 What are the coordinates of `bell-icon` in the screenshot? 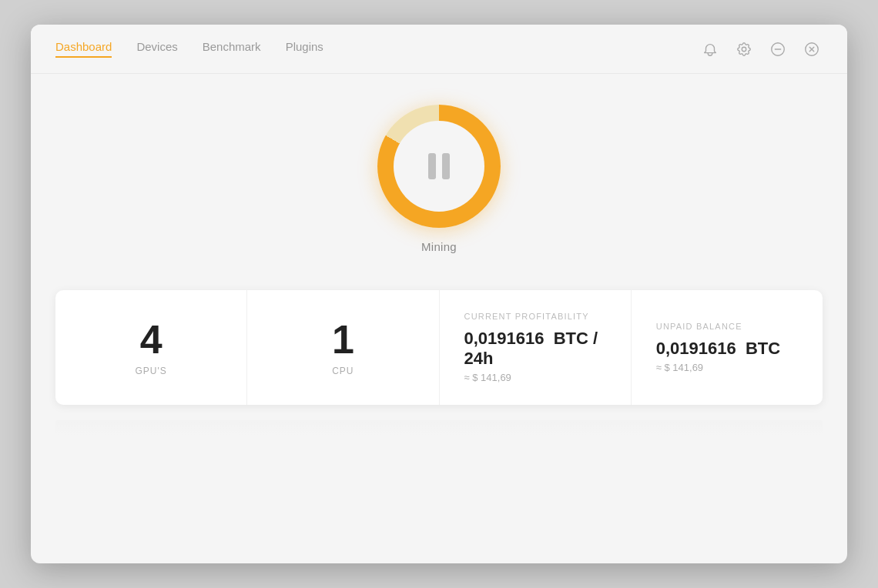 It's located at (710, 49).